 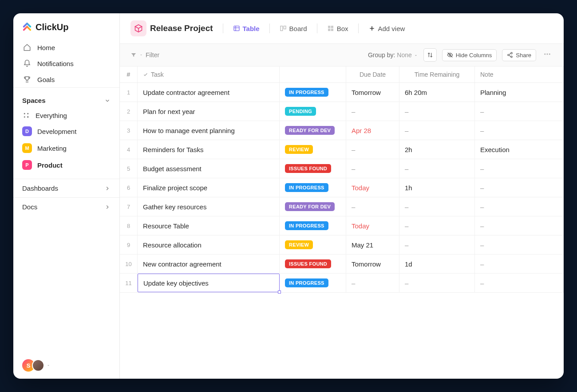 What do you see at coordinates (67, 188) in the screenshot?
I see `nav-dashboards: Dashboards` at bounding box center [67, 188].